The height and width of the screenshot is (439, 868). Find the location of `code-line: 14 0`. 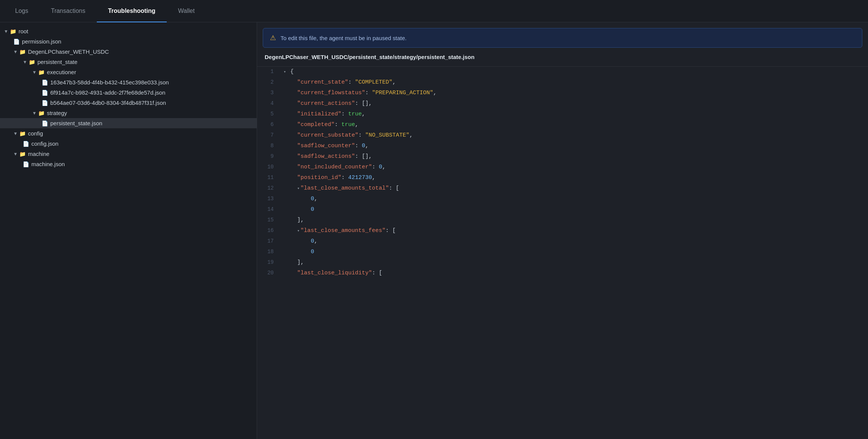

code-line: 14 0 is located at coordinates (563, 210).